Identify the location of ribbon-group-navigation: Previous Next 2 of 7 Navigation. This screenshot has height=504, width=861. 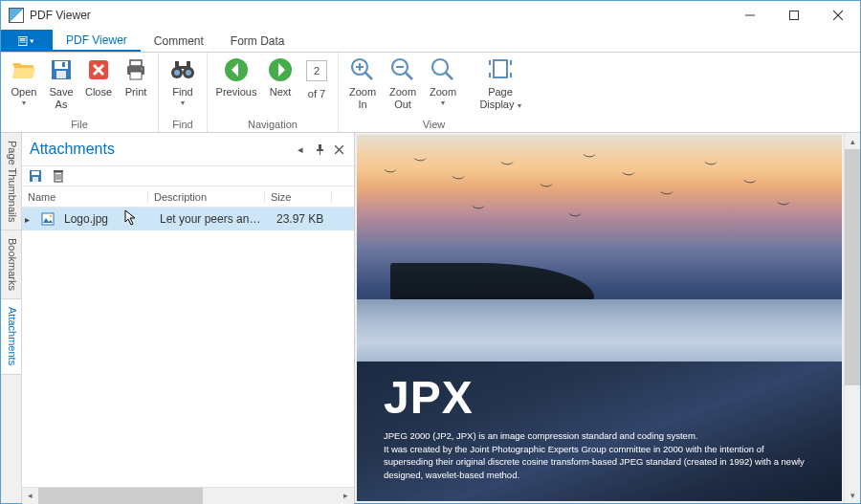
(274, 92).